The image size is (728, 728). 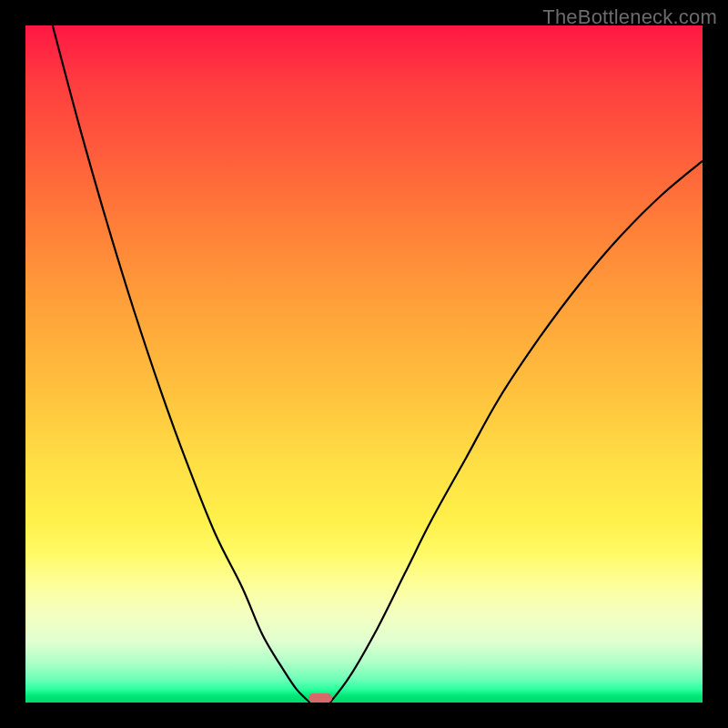 What do you see at coordinates (320, 698) in the screenshot?
I see `minimum-marker` at bounding box center [320, 698].